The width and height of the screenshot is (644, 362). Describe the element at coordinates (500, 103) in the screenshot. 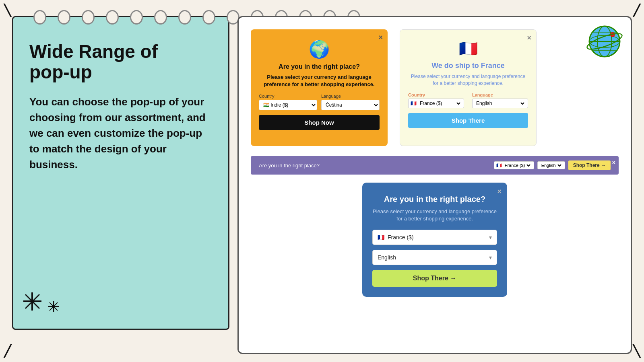

I see `popup-cream-language-select: English` at that location.